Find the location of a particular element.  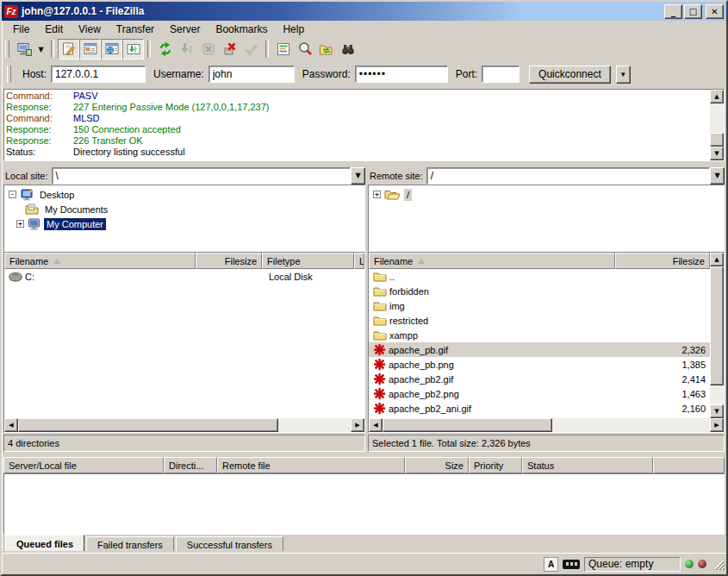

compare-button is located at coordinates (305, 49).